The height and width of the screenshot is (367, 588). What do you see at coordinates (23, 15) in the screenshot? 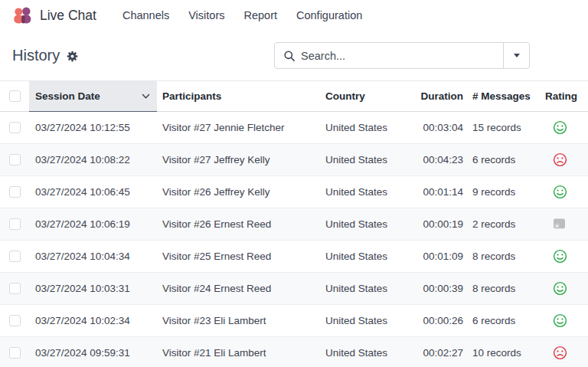
I see `livechat-logo-icon` at bounding box center [23, 15].